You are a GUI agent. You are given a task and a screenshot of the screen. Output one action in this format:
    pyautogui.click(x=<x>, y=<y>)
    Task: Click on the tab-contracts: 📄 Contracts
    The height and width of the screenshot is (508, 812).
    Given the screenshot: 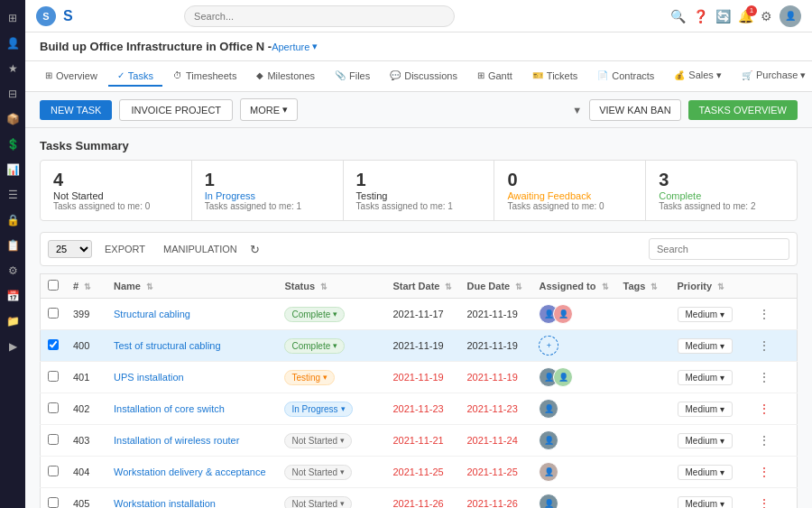 What is the action you would take?
    pyautogui.click(x=626, y=77)
    